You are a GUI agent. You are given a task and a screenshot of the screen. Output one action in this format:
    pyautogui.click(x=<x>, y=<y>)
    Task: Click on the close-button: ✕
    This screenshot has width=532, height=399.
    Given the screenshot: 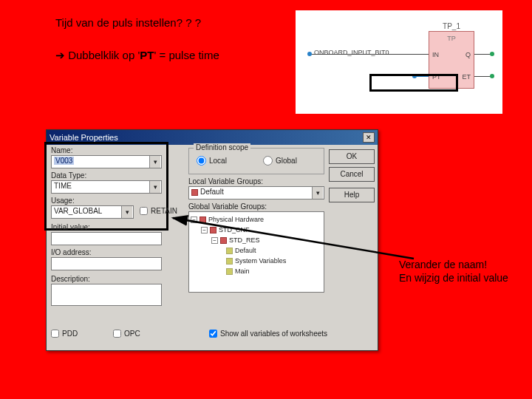 What is the action you would take?
    pyautogui.click(x=369, y=137)
    